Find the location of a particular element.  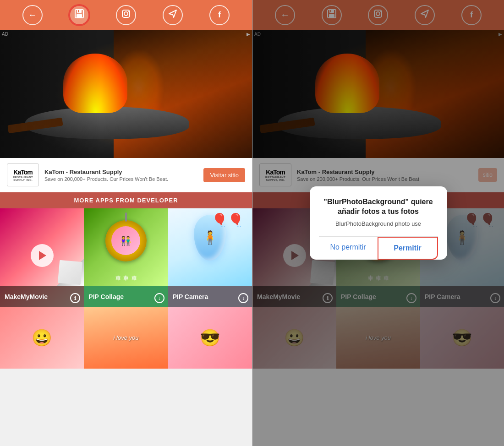

left-ad-banner: AD ▶ is located at coordinates (126, 94).